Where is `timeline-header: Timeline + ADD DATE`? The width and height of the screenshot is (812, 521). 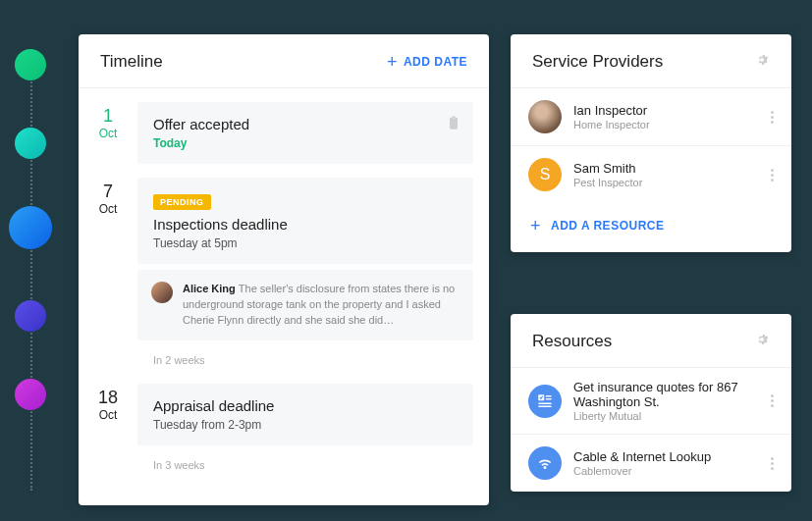 timeline-header: Timeline + ADD DATE is located at coordinates (284, 61).